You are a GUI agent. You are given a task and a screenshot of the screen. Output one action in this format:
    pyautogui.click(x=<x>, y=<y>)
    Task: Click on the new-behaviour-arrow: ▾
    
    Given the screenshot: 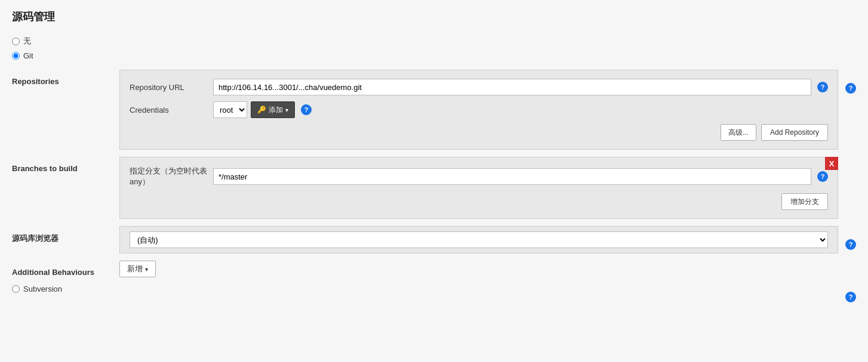 What is the action you would take?
    pyautogui.click(x=147, y=270)
    